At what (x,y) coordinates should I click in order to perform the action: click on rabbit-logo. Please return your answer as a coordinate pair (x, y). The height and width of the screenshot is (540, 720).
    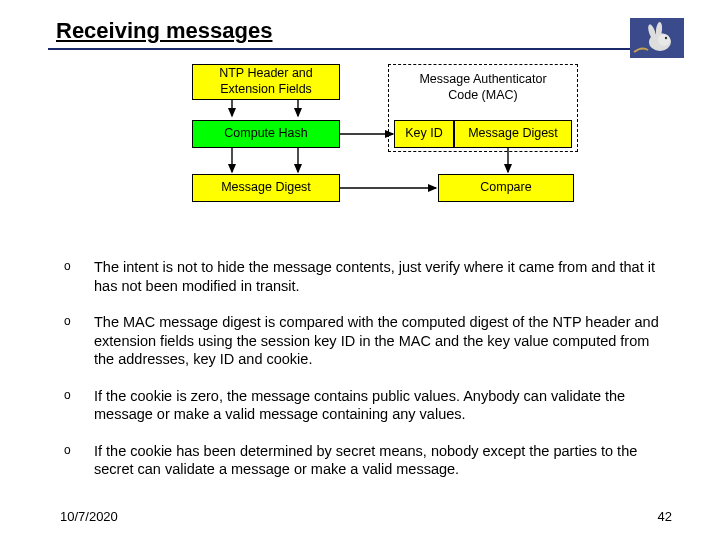
    Looking at the image, I should click on (657, 38).